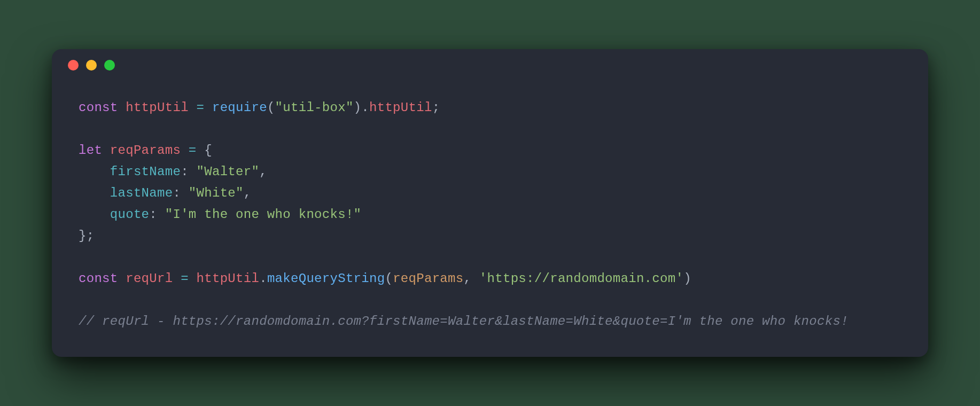 This screenshot has height=406, width=980. I want to click on brace-close: }, so click(82, 236).